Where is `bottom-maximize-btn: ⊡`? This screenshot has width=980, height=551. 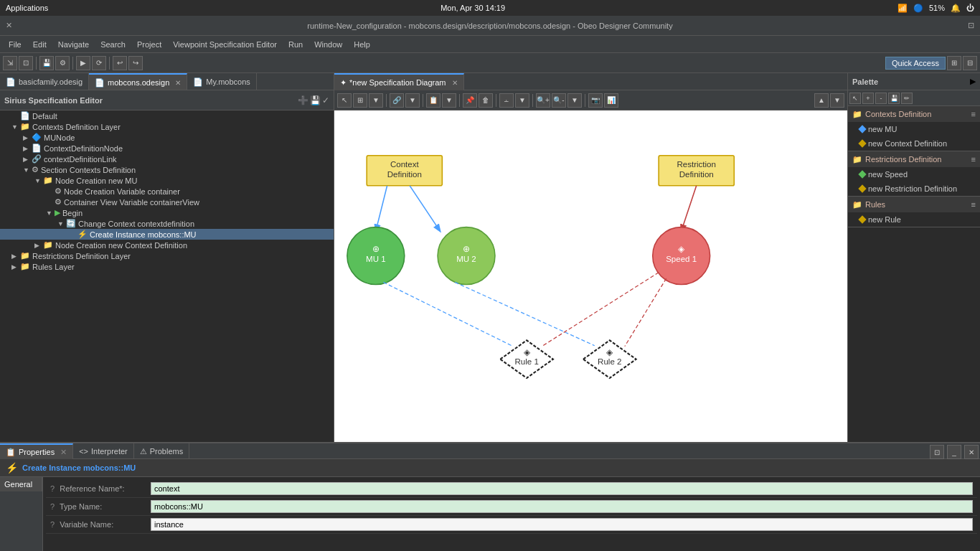 bottom-maximize-btn: ⊡ is located at coordinates (937, 452).